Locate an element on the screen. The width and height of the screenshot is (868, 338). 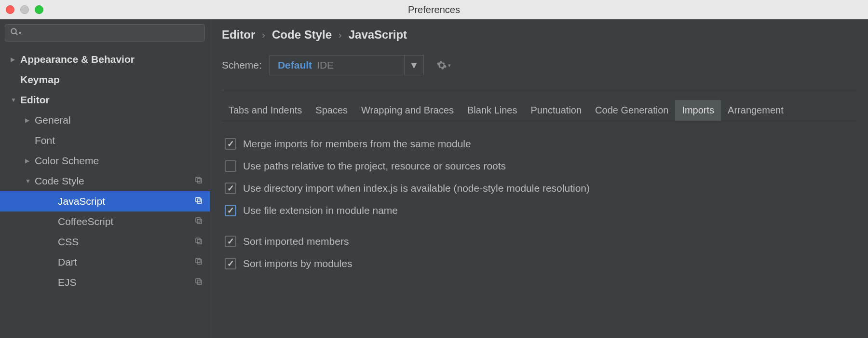
tab: Code Generation is located at coordinates (632, 110).